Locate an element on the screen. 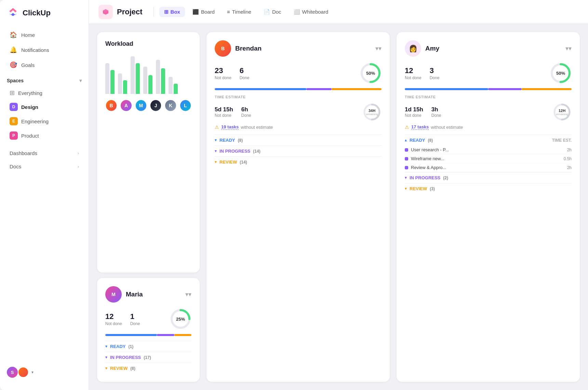  design-badge: D is located at coordinates (14, 107).